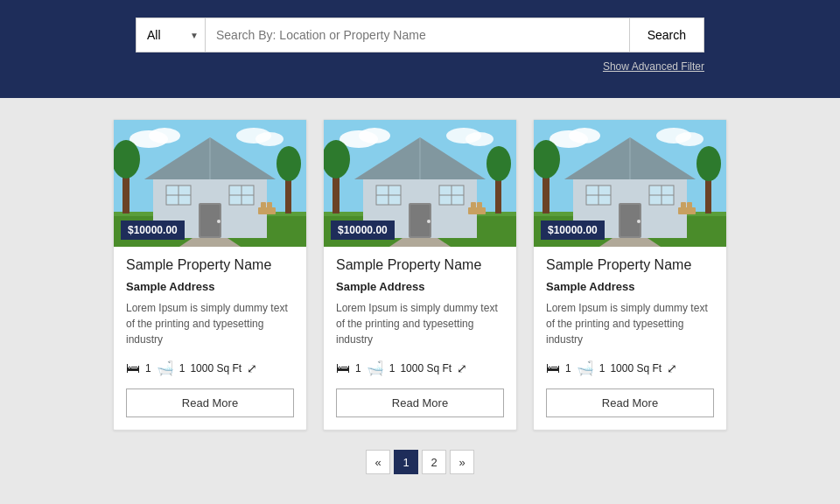 The image size is (840, 504). Describe the element at coordinates (171, 35) in the screenshot. I see `search-type-select: All Buy Rent` at that location.